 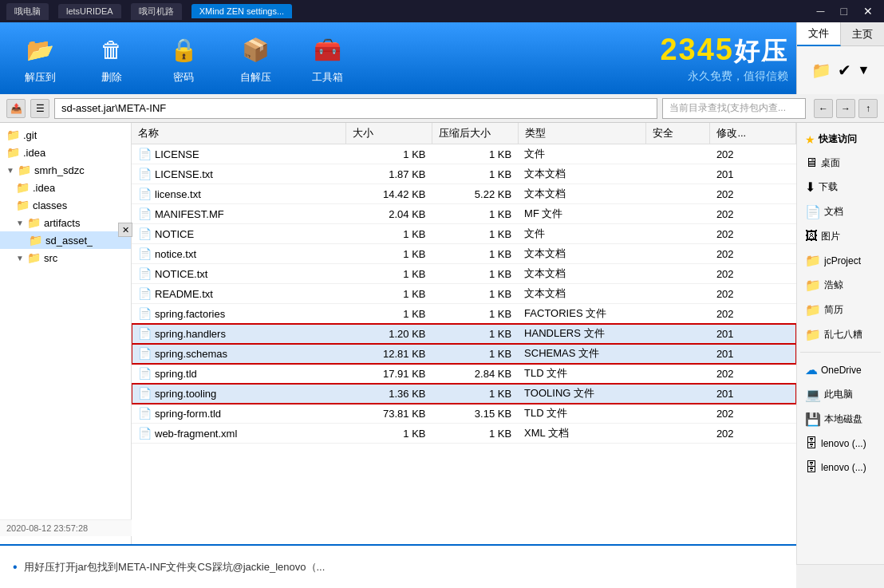 What do you see at coordinates (582, 354) in the screenshot?
I see `file-type-cell: SCHEMAS 文件` at bounding box center [582, 354].